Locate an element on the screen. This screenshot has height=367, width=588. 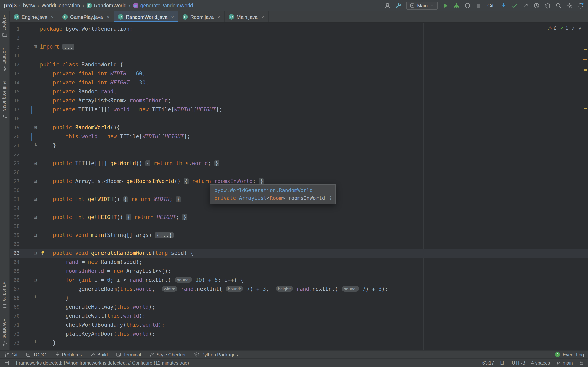
coverage-button is located at coordinates (468, 5).